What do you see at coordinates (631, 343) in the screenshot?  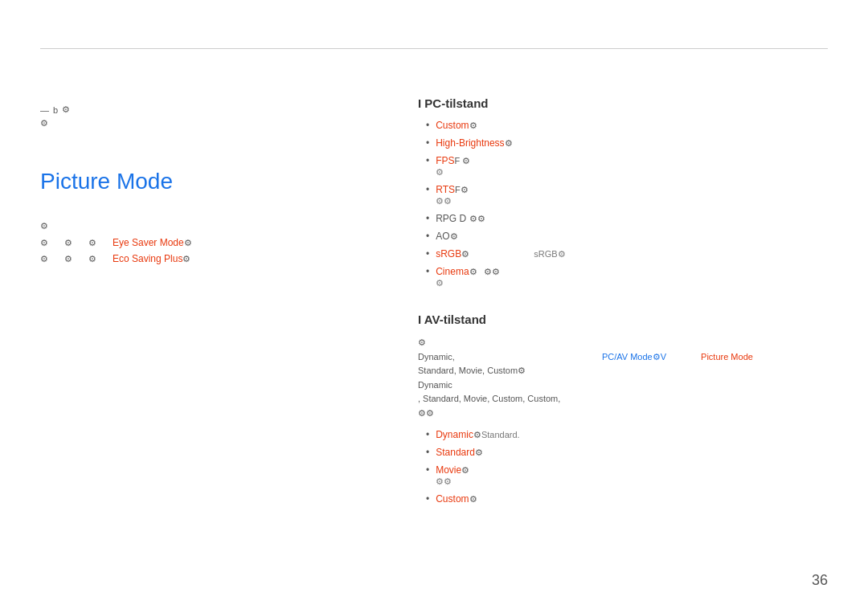 I see `av-intro-line1: ⚙` at bounding box center [631, 343].